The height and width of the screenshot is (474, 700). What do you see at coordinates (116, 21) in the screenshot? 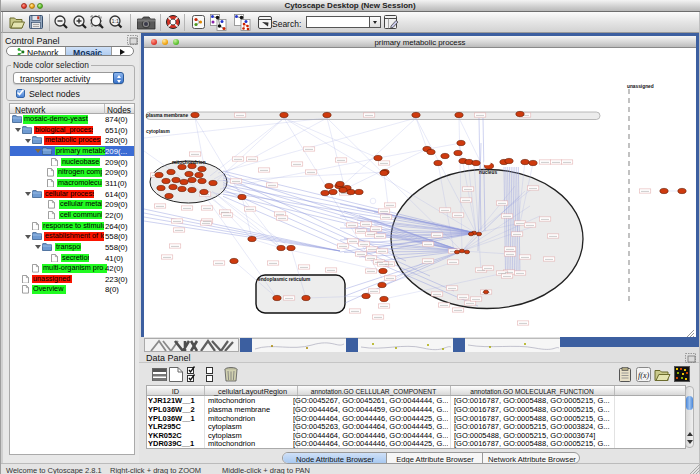
I see `svg-text: 1:1` at bounding box center [116, 21].